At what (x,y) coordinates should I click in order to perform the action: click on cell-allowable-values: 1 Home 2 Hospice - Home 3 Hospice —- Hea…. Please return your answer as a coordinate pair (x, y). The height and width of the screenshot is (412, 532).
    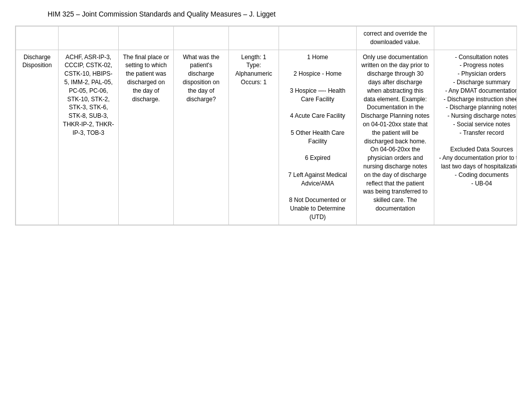
    Looking at the image, I should click on (318, 137).